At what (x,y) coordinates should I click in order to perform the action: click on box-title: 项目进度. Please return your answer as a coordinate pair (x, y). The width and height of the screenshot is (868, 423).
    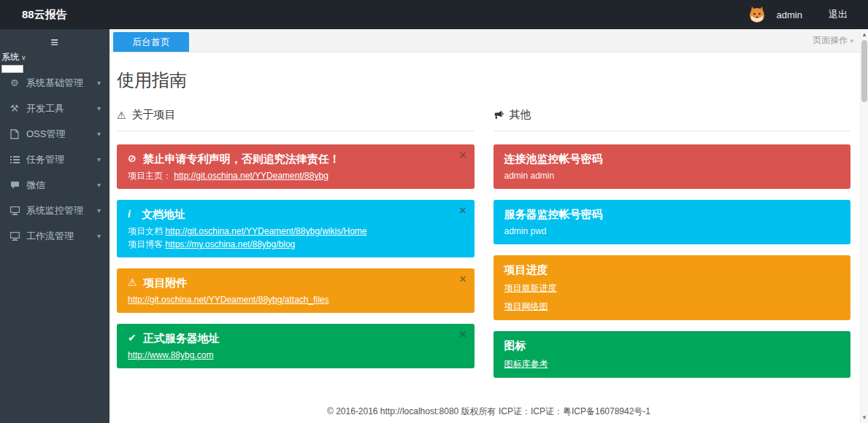
    Looking at the image, I should click on (672, 270).